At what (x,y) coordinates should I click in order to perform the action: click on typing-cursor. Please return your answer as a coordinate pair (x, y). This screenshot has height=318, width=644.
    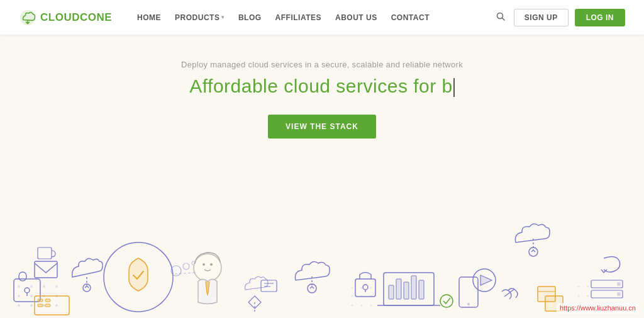
    Looking at the image, I should click on (454, 88).